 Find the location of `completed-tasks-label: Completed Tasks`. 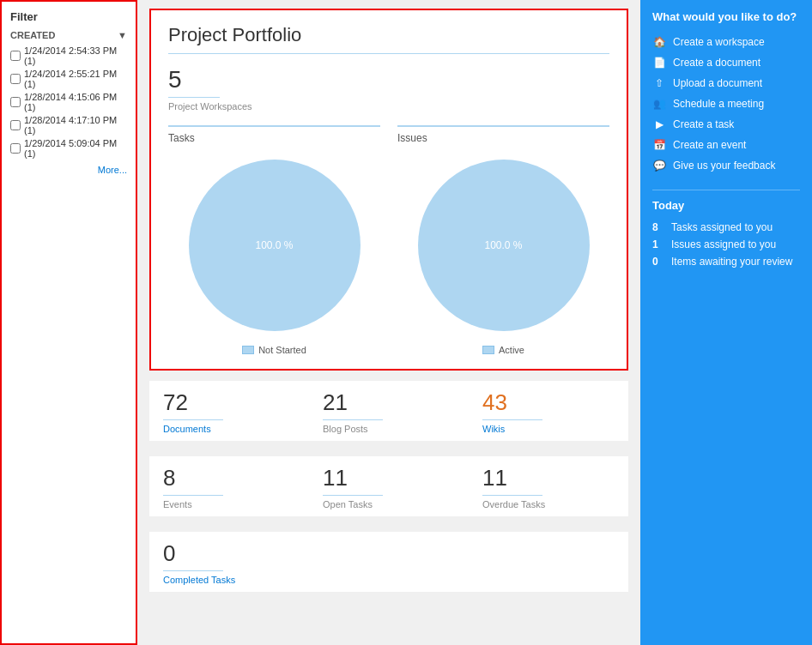

completed-tasks-label: Completed Tasks is located at coordinates (389, 580).